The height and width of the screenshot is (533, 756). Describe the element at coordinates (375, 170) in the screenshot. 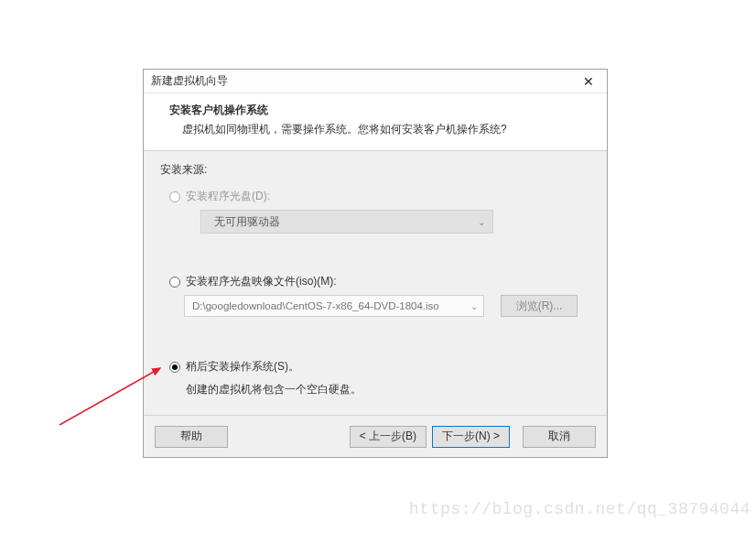

I see `install-source-label: 安装来源:` at that location.